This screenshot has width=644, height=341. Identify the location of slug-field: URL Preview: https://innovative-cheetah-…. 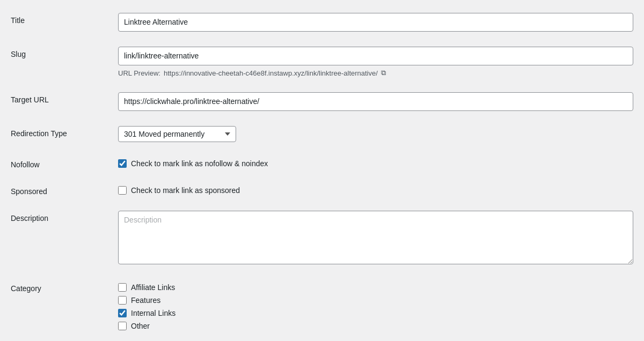
(376, 62).